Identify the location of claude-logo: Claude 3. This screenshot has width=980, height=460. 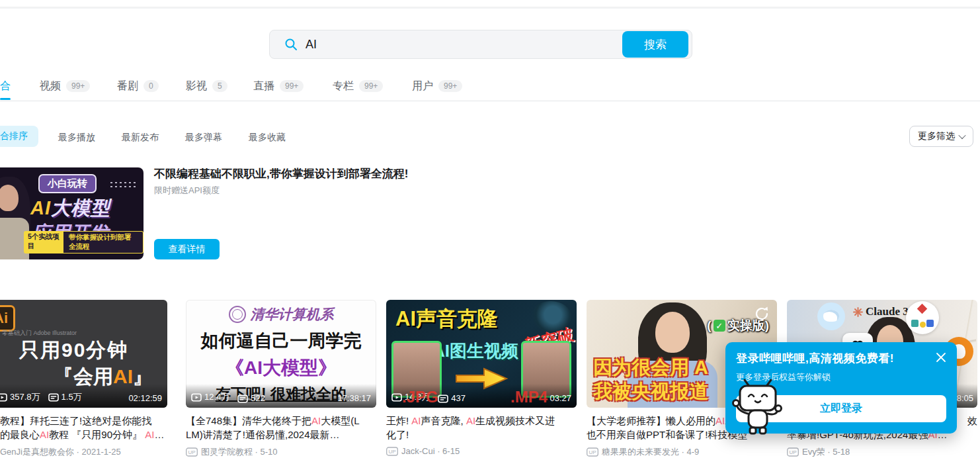
(881, 312).